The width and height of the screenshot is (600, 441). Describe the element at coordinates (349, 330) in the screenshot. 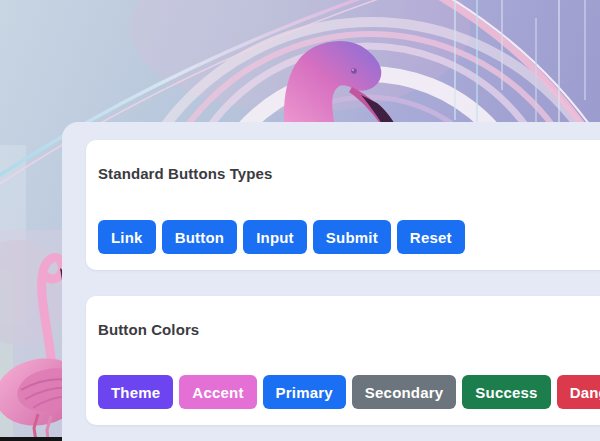

I see `card-title-button-colors: Button Colors` at that location.